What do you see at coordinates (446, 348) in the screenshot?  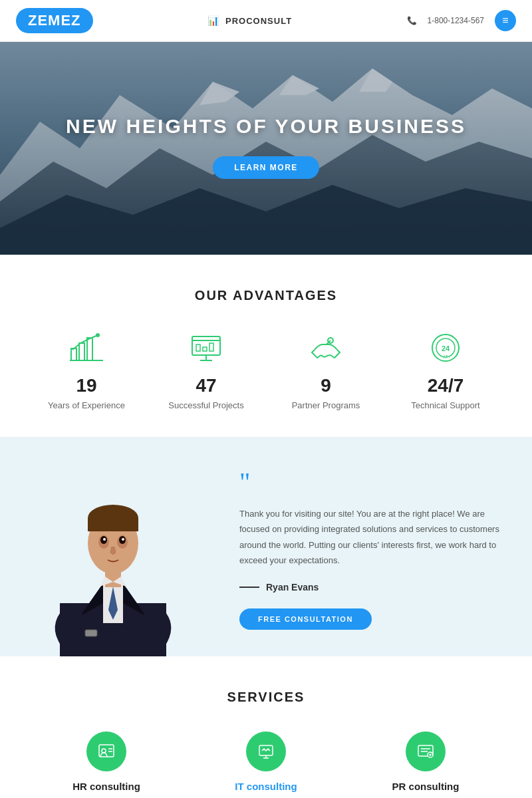 I see `support-24-7-icon: 24 /7` at bounding box center [446, 348].